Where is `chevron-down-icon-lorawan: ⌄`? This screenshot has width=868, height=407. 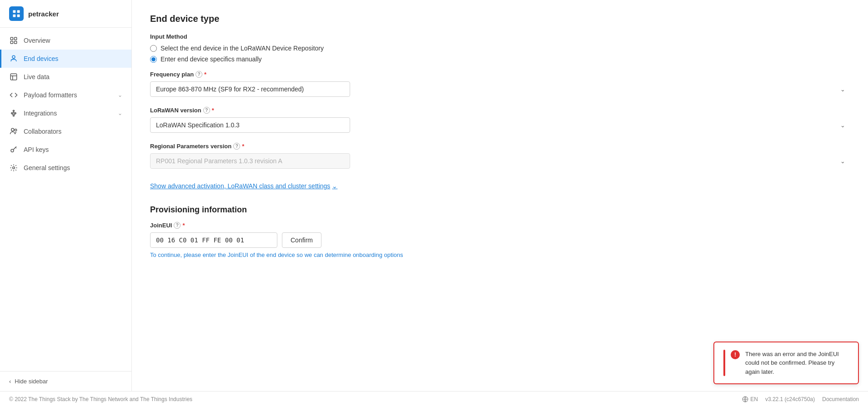
chevron-down-icon-lorawan: ⌄ is located at coordinates (843, 126).